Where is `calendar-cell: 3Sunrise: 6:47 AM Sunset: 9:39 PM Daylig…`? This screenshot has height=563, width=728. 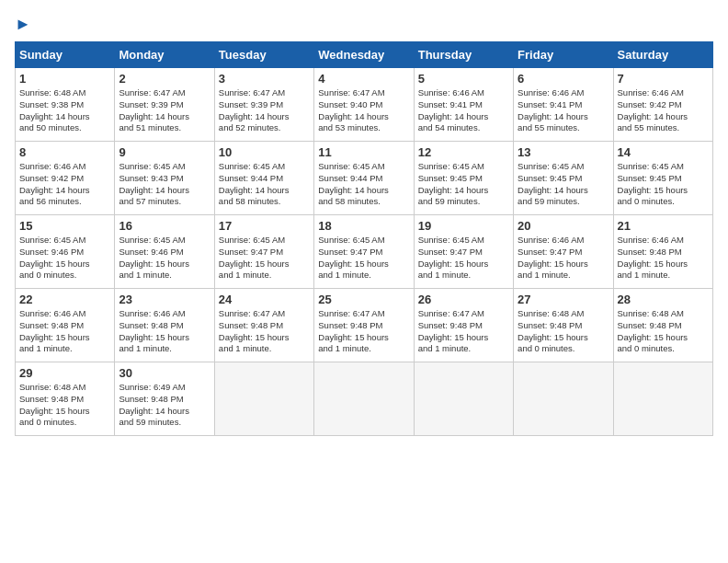
calendar-cell: 3Sunrise: 6:47 AM Sunset: 9:39 PM Daylig… is located at coordinates (264, 105).